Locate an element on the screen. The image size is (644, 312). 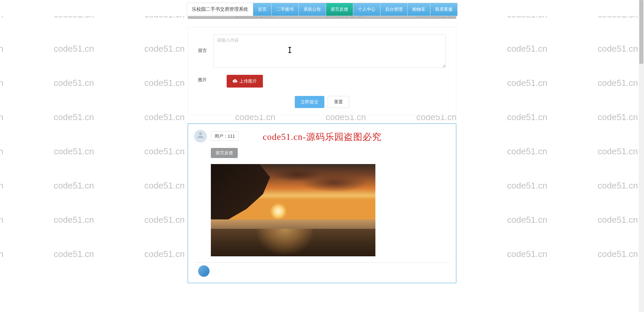
nav-button-3: 留言反馈 is located at coordinates (340, 9).